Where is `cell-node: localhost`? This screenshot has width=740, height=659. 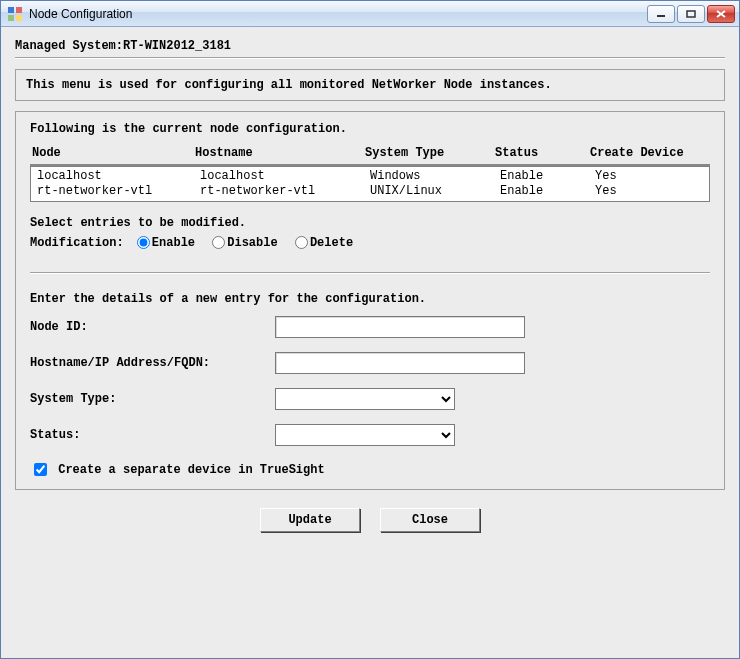 cell-node: localhost is located at coordinates (118, 176).